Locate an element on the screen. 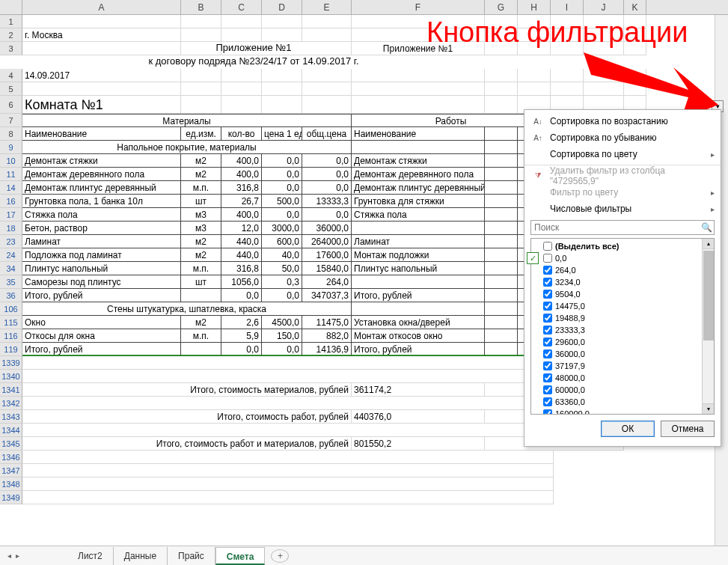  row-header: 2 is located at coordinates (11, 35).